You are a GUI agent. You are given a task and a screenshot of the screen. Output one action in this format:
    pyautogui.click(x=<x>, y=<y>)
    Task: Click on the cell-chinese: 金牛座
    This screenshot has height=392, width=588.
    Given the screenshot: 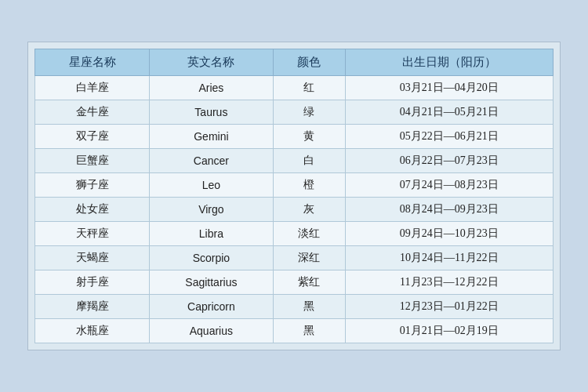 What is the action you would take?
    pyautogui.click(x=93, y=113)
    